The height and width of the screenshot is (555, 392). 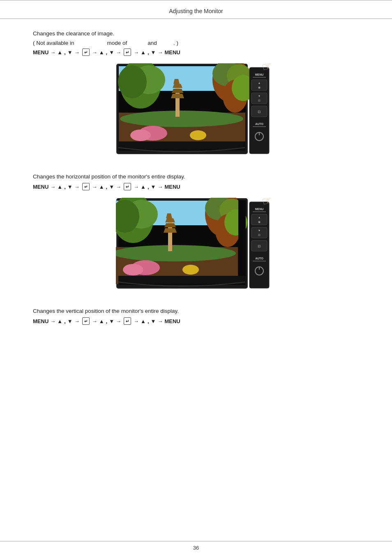 I want to click on enter-btn-1: ↵, so click(x=86, y=52).